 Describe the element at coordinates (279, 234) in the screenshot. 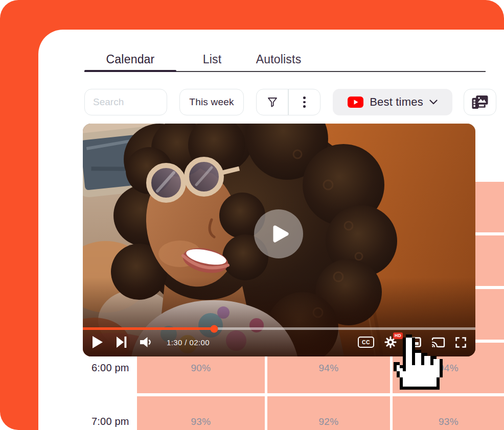

I see `play-button` at that location.